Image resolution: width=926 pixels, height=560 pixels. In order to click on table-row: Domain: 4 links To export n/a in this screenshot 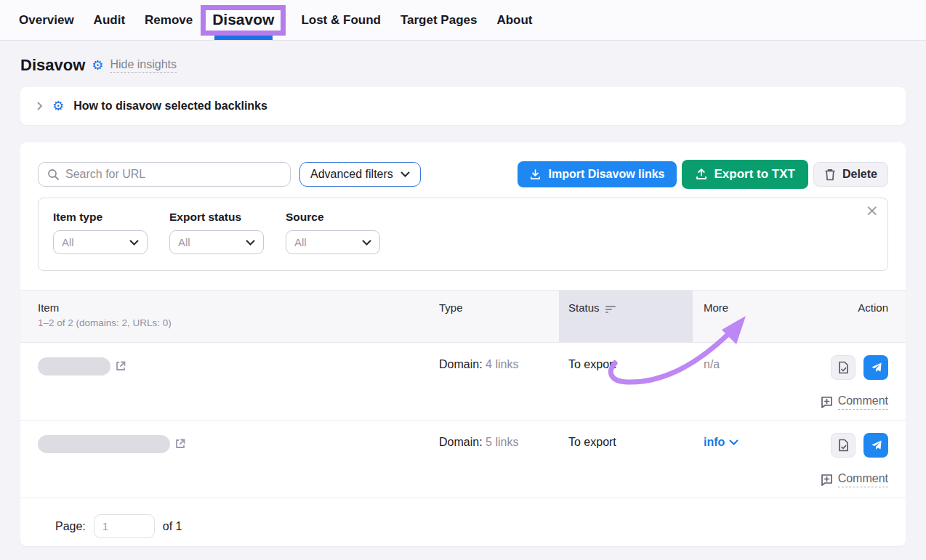, I will do `click(463, 382)`.